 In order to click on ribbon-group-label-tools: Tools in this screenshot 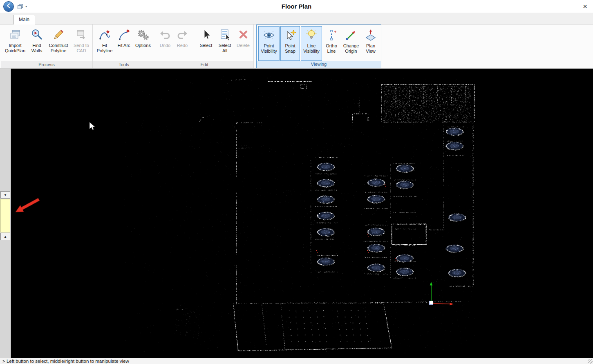, I will do `click(124, 65)`.